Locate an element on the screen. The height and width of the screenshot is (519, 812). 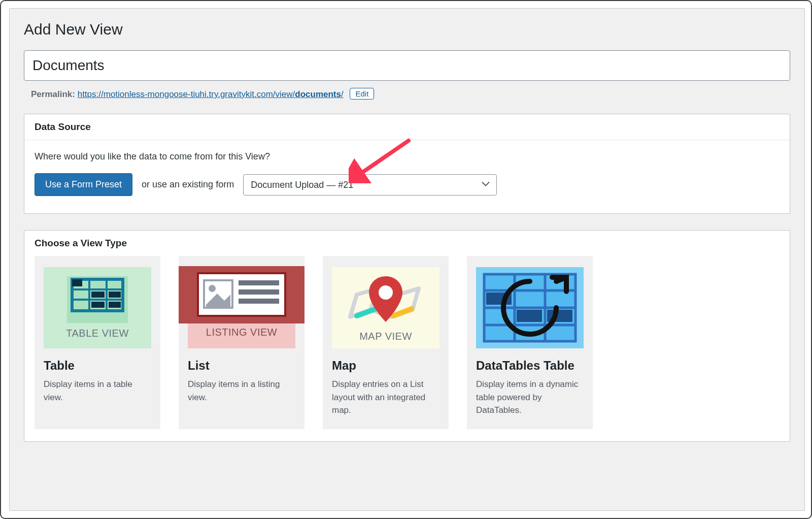
use-form-preset-button: Use a Form Preset is located at coordinates (83, 185).